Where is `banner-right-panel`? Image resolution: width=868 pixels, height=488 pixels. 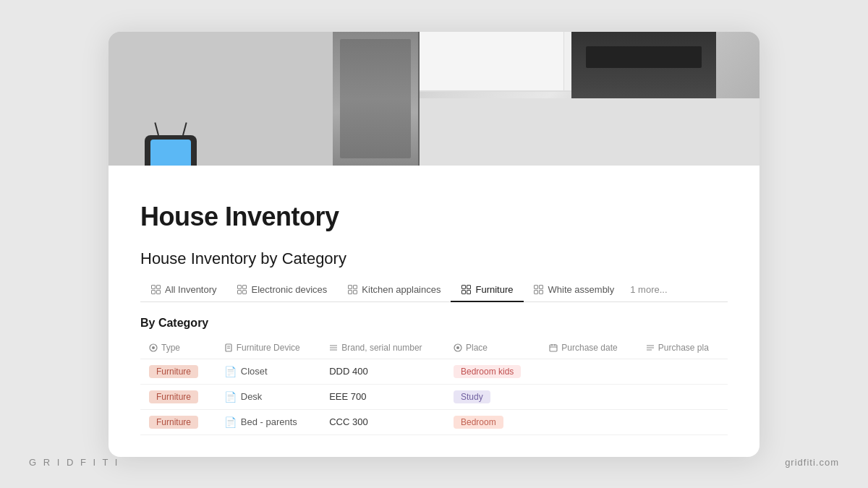
banner-right-panel is located at coordinates (546, 98).